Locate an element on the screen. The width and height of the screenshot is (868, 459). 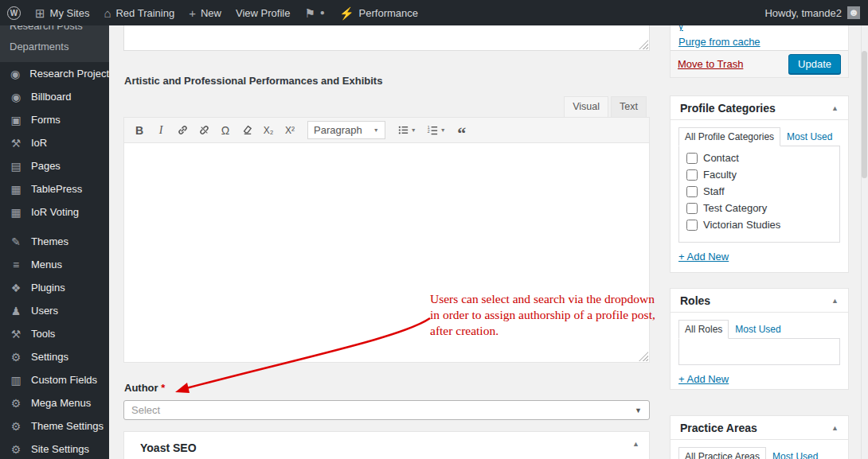
author-select-dropdown: Select ▼ is located at coordinates (387, 410).